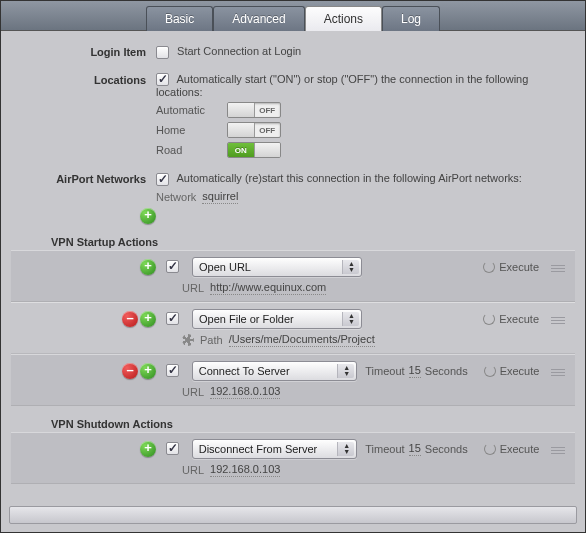 The image size is (586, 533). I want to click on airport-checkbox, so click(162, 180).